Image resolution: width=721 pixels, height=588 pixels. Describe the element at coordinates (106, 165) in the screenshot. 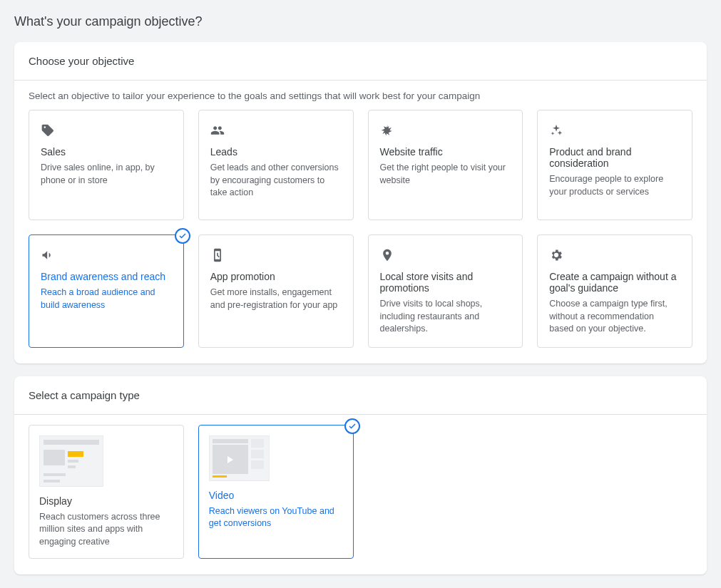

I see `objective-card-sales: SalesDrive sales online, in app, by phon…` at that location.